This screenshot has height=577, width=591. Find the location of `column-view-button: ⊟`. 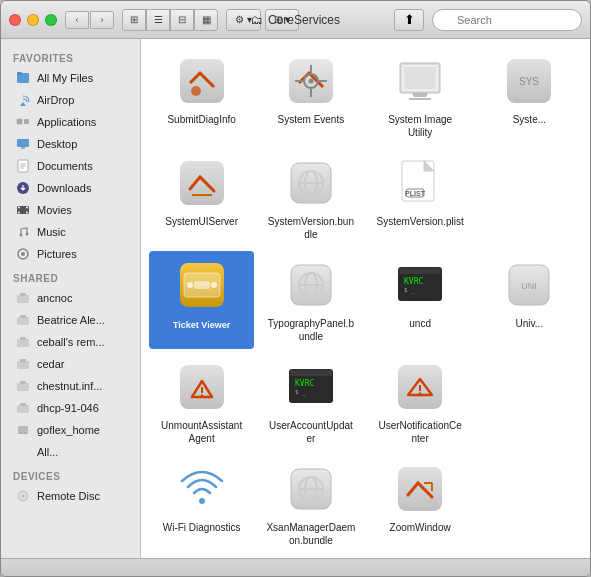

column-view-button: ⊟ is located at coordinates (182, 20).